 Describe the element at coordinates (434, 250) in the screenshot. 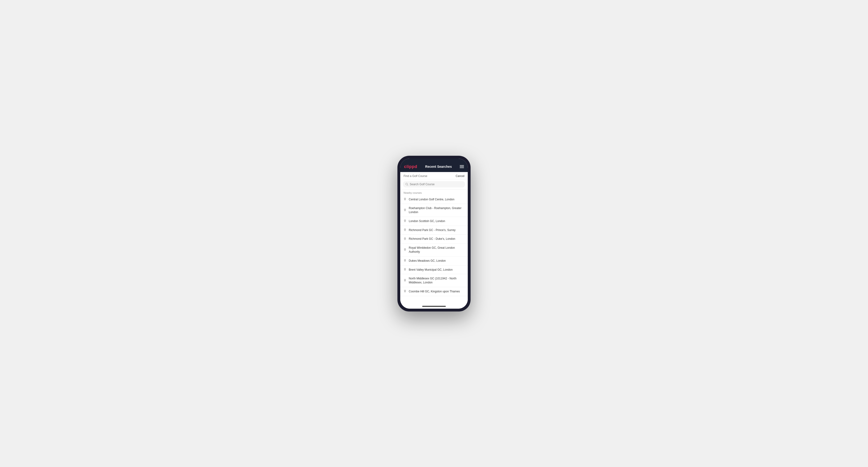

I see `list-item: Royal Wimbledon GC, Great London Authori…` at that location.